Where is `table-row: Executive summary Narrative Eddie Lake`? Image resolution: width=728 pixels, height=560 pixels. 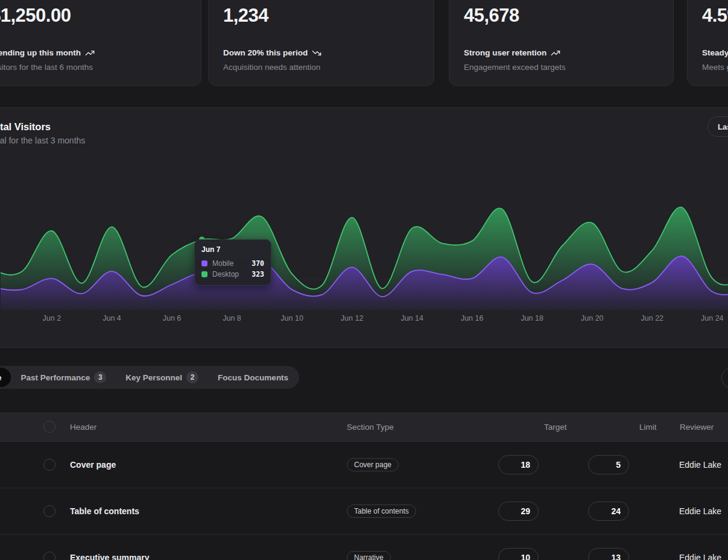 table-row: Executive summary Narrative Eddie Lake is located at coordinates (364, 547).